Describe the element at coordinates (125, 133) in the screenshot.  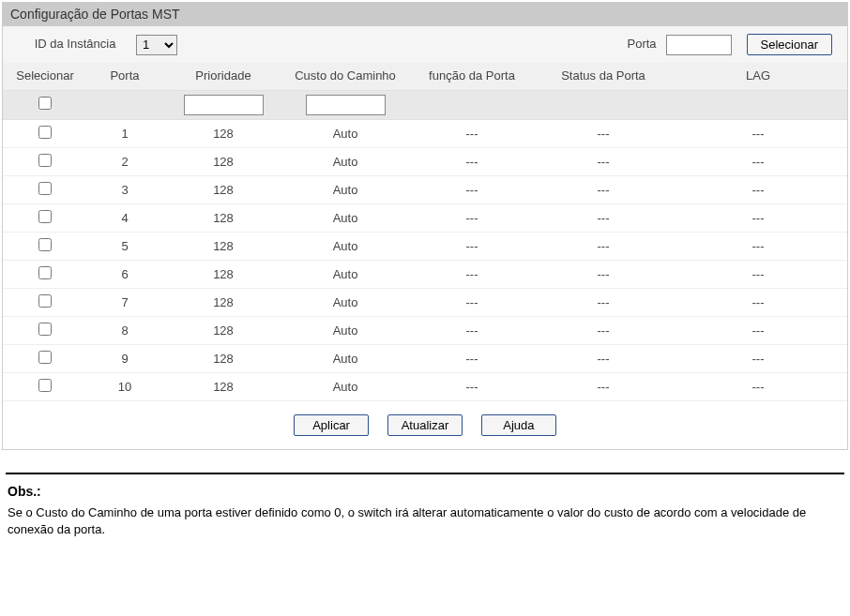
I see `cell-porta: 1` at that location.